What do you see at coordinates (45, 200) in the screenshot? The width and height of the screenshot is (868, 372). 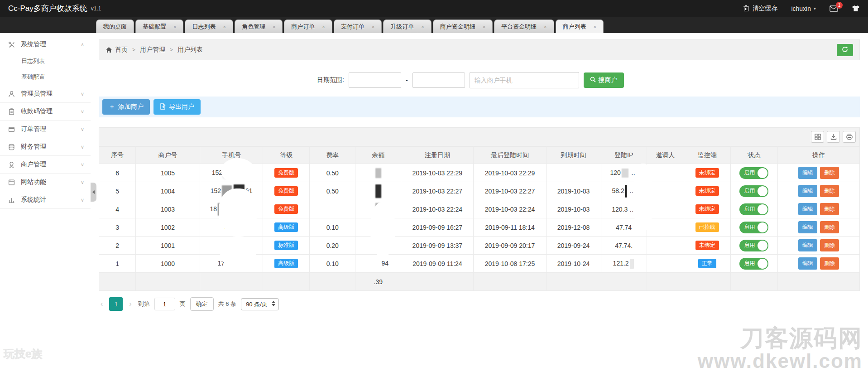 I see `sidebar-group-8: 系统统计∨` at bounding box center [45, 200].